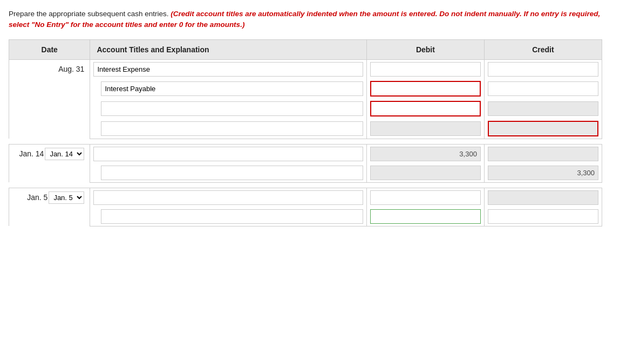 Image resolution: width=620 pixels, height=364 pixels. What do you see at coordinates (71, 69) in the screenshot?
I see `date-label: Aug. 31` at bounding box center [71, 69].